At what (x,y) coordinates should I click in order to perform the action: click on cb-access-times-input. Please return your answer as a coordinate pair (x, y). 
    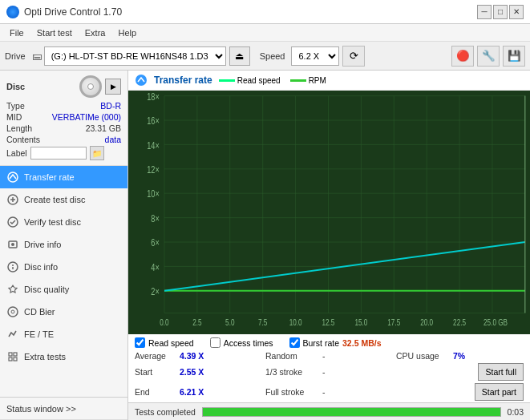
    Looking at the image, I should click on (215, 343).